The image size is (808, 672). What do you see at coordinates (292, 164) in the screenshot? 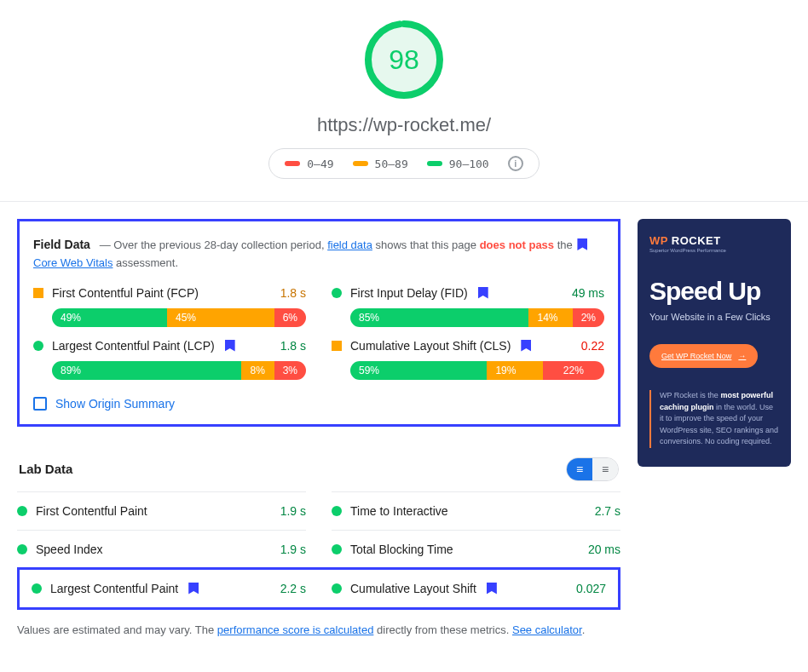
I see `legend-red-icon` at bounding box center [292, 164].